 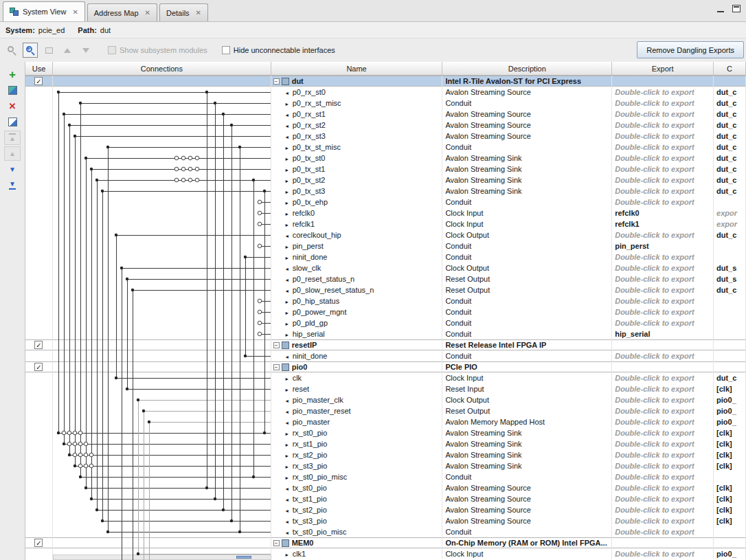 What do you see at coordinates (386, 477) in the screenshot?
I see `port-row-rx_st0_pio_misc: ►rx_st0_pio_miscConduitDouble-click to e…` at bounding box center [386, 477].